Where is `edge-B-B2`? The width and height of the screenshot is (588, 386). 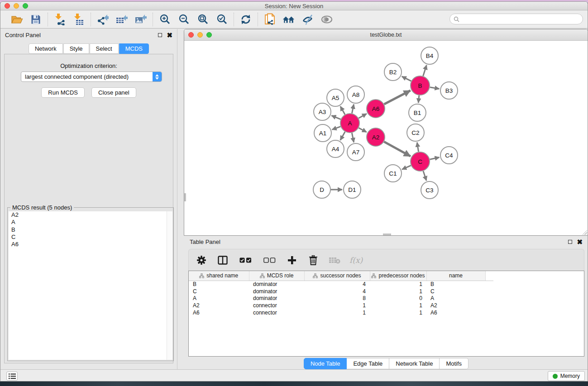 edge-B-B2 is located at coordinates (406, 79).